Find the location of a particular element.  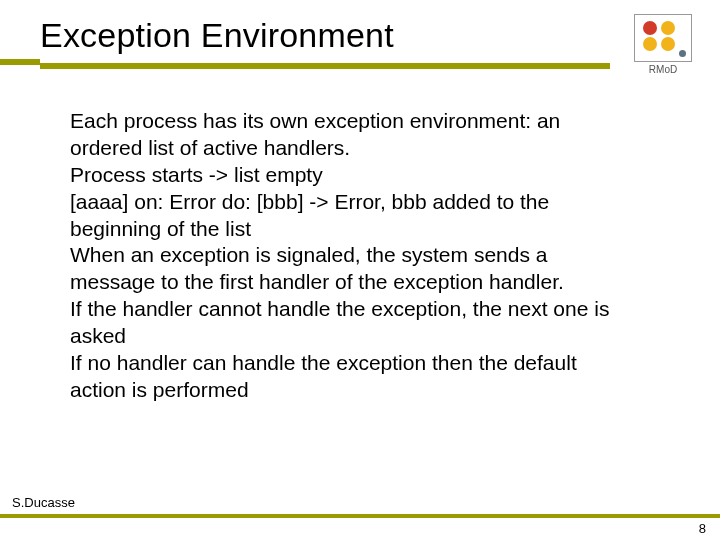

footer-rule is located at coordinates (360, 516).